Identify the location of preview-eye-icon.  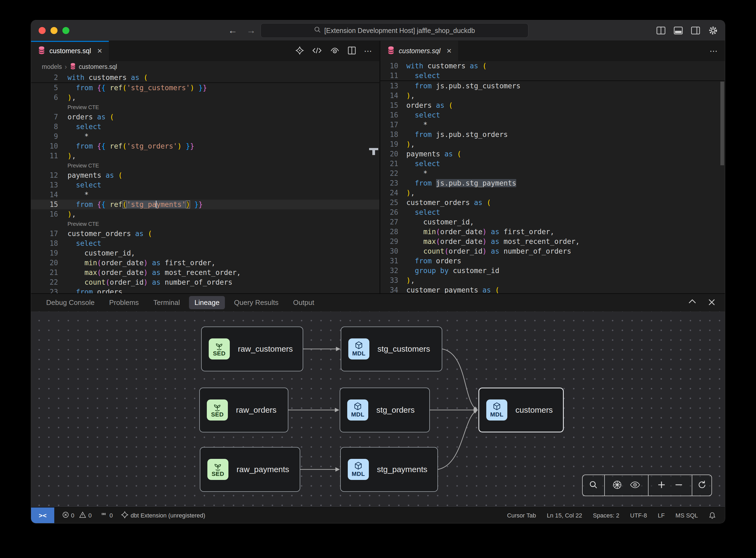
(335, 51).